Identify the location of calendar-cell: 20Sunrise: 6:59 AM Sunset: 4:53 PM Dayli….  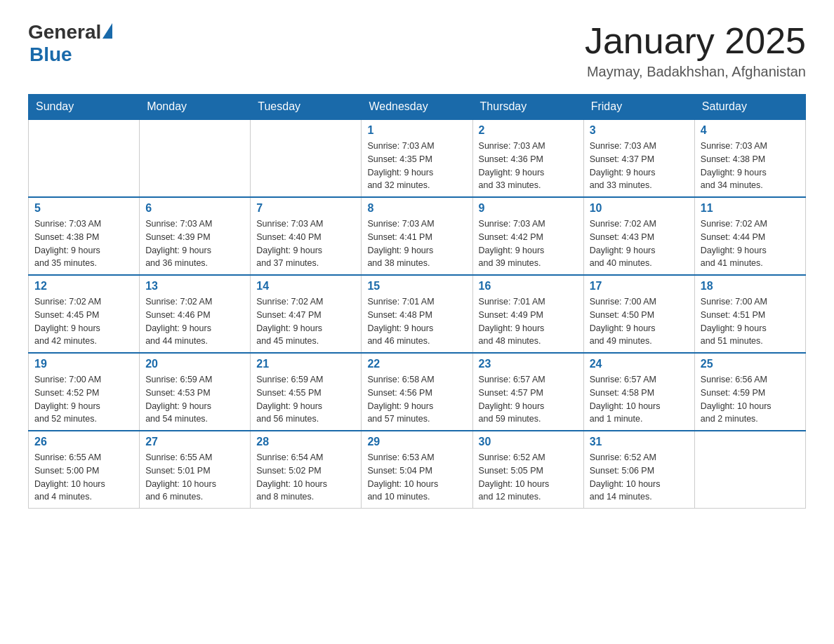
(195, 391).